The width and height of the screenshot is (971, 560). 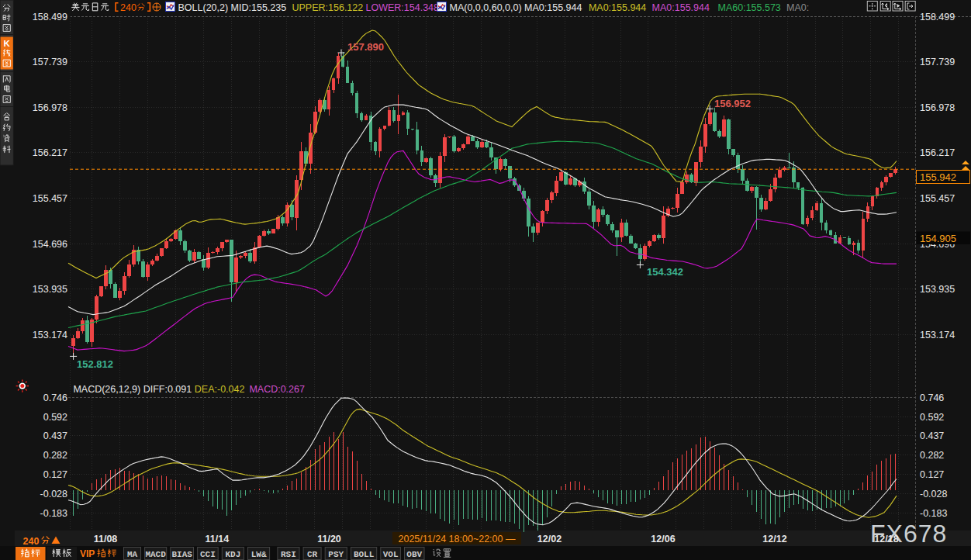 What do you see at coordinates (886, 539) in the screenshot?
I see `svg-text: 12/18` at bounding box center [886, 539].